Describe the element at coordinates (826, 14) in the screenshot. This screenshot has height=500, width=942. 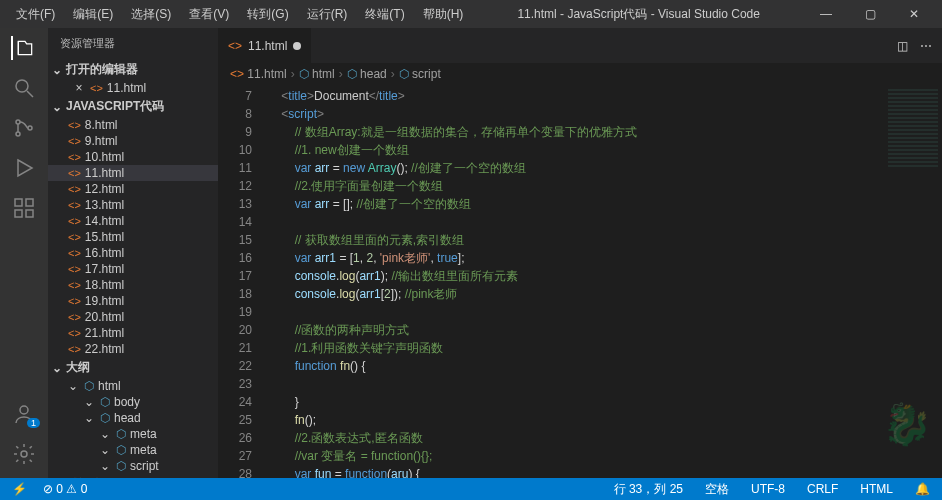
I see `minimize-button: —` at that location.